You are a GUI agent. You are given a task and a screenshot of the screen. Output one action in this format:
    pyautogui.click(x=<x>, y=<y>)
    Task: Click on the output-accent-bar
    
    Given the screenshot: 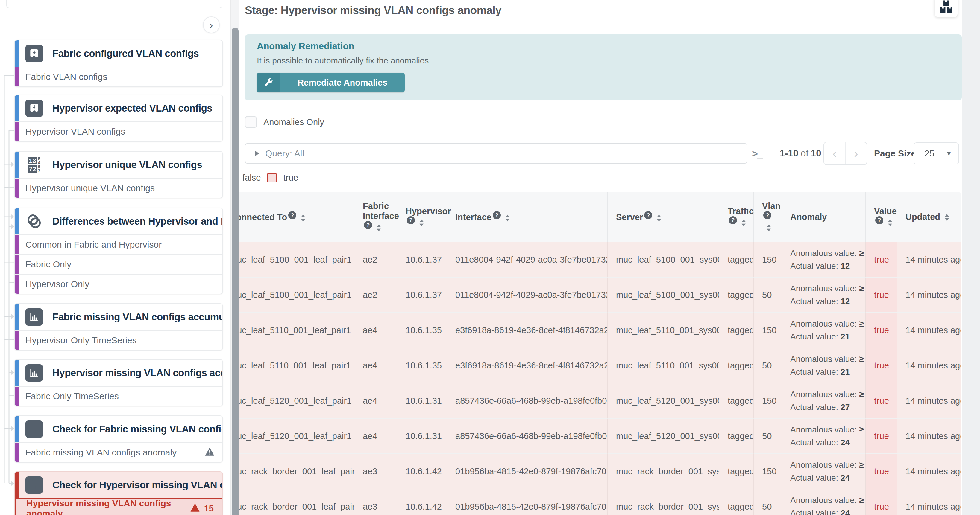 What is the action you would take?
    pyautogui.click(x=17, y=341)
    